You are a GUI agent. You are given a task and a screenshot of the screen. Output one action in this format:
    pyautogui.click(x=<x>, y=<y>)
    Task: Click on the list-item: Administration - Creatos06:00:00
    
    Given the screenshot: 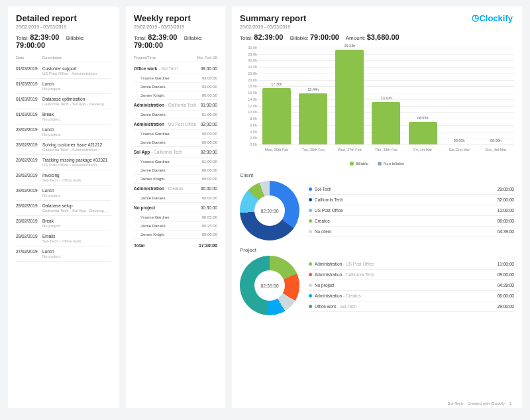 What is the action you would take?
    pyautogui.click(x=411, y=296)
    